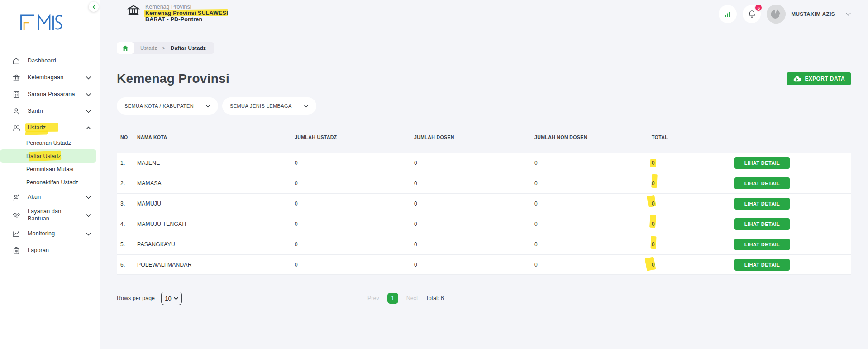 Image resolution: width=868 pixels, height=349 pixels. I want to click on cell-nama-kota: MAJENE, so click(216, 163).